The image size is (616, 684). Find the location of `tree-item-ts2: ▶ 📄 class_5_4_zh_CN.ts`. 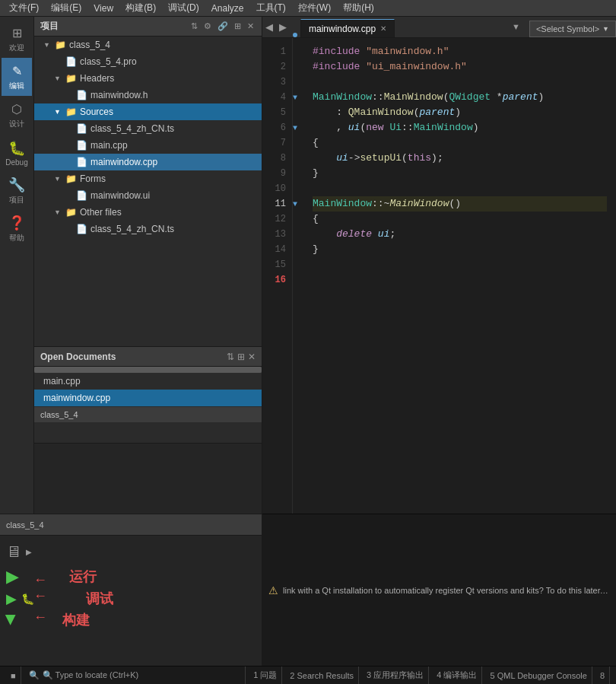

tree-item-ts2: ▶ 📄 class_5_4_zh_CN.ts is located at coordinates (148, 229).